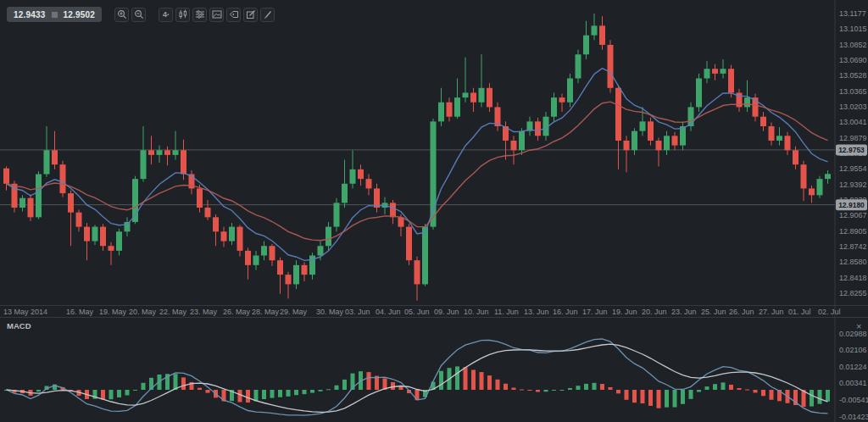  Describe the element at coordinates (851, 149) in the screenshot. I see `price-tag: 12.9753` at that location.